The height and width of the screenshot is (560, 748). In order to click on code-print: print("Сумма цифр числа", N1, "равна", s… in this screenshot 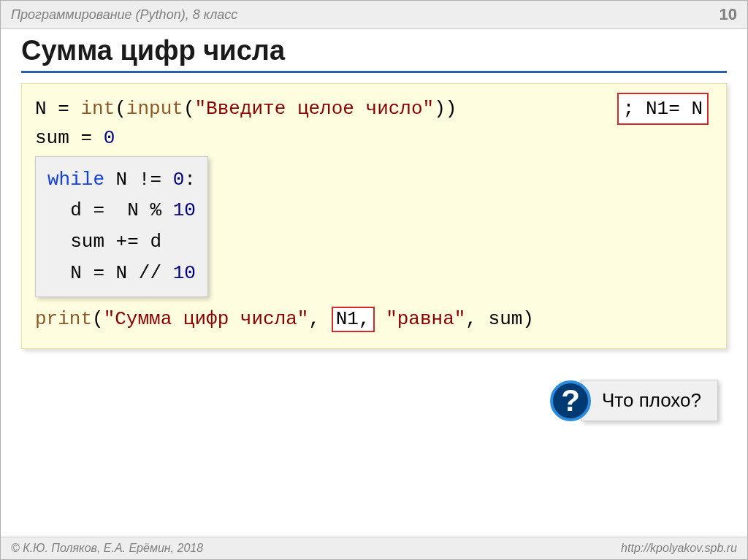, I will do `click(374, 319)`.